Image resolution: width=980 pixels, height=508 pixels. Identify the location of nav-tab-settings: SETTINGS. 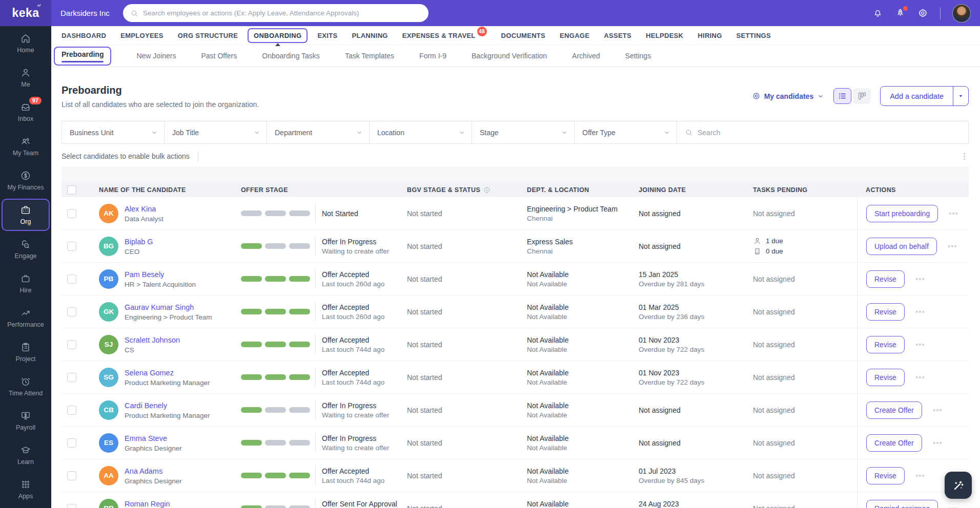
(753, 36).